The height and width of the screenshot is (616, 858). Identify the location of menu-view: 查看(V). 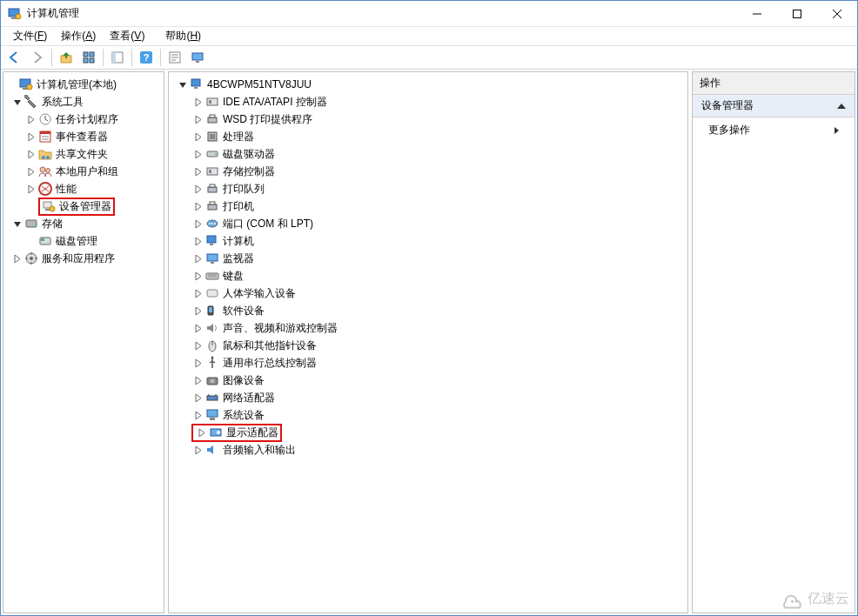
(127, 37).